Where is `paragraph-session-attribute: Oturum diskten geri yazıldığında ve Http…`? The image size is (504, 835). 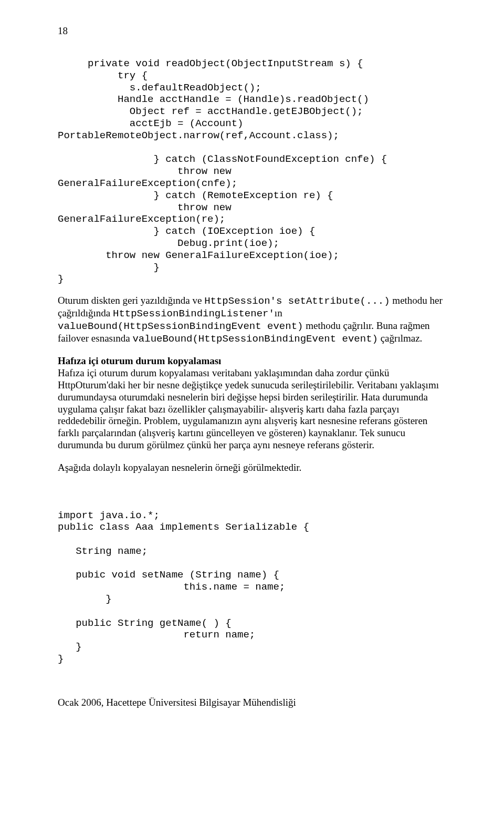 paragraph-session-attribute: Oturum diskten geri yazıldığında ve Http… is located at coordinates (252, 319).